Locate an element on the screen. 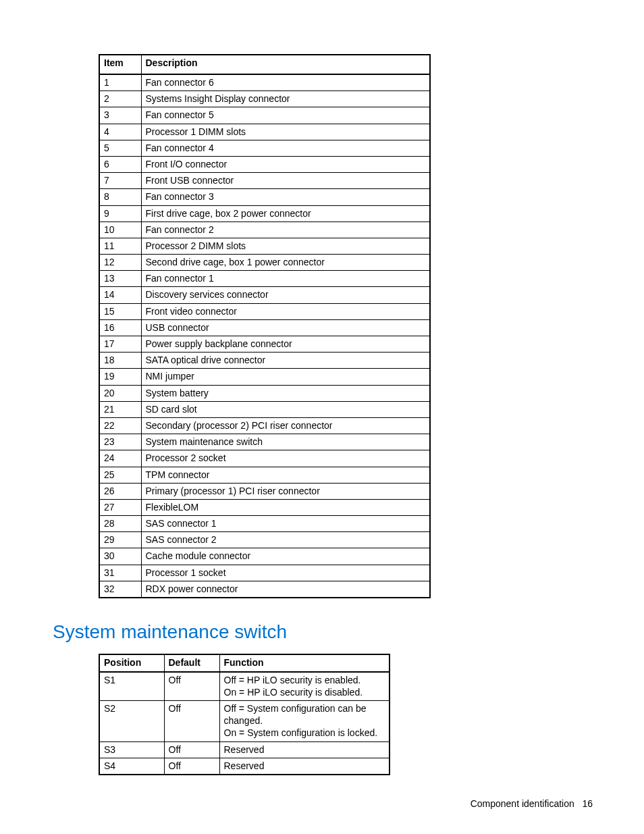 This screenshot has height=834, width=644. cell-item: 24 is located at coordinates (120, 459).